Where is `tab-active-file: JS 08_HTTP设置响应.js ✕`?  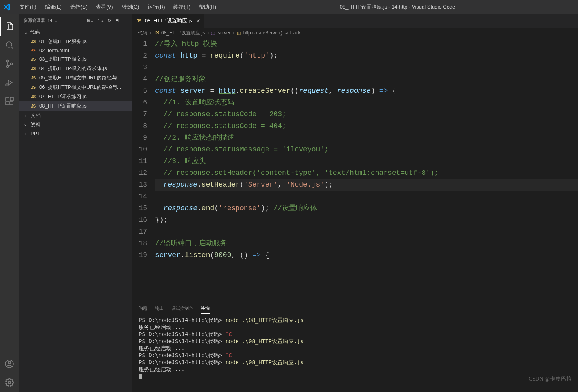
tab-active-file: JS 08_HTTP设置响应.js ✕ is located at coordinates (168, 21).